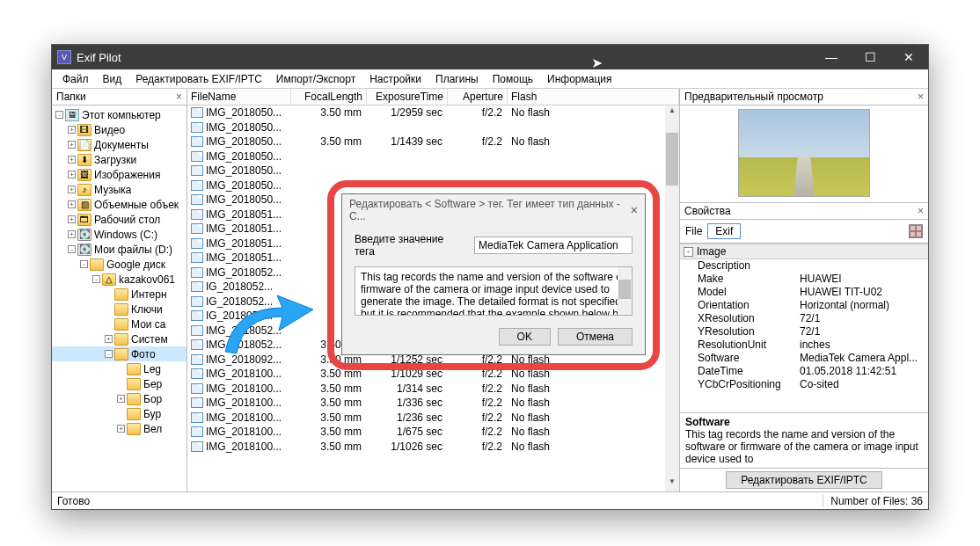 The width and height of the screenshot is (980, 546). Describe the element at coordinates (120, 144) in the screenshot. I see `tree-node-2: +📄Документы` at that location.